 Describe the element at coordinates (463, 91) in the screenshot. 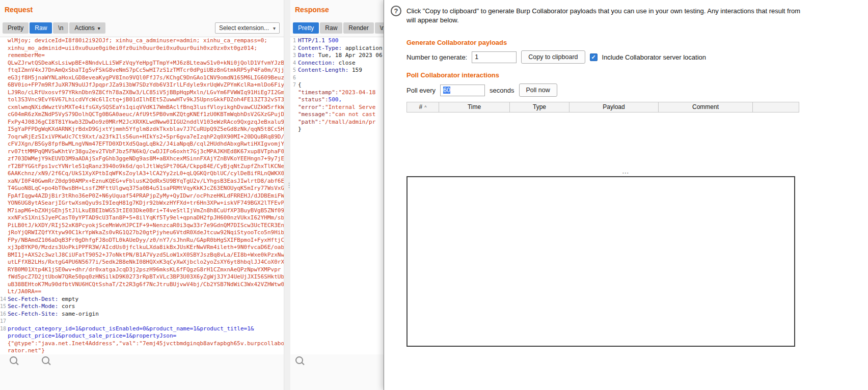

I see `poll-interval-input: 60` at that location.